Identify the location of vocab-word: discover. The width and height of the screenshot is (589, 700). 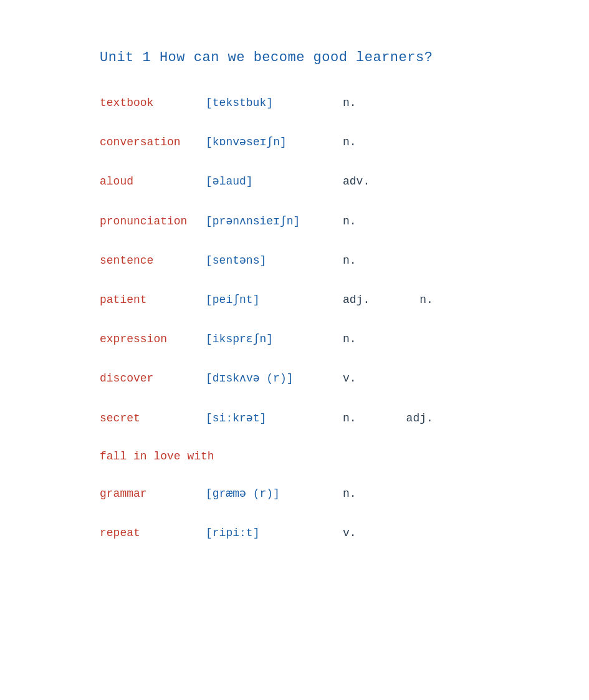
(153, 379).